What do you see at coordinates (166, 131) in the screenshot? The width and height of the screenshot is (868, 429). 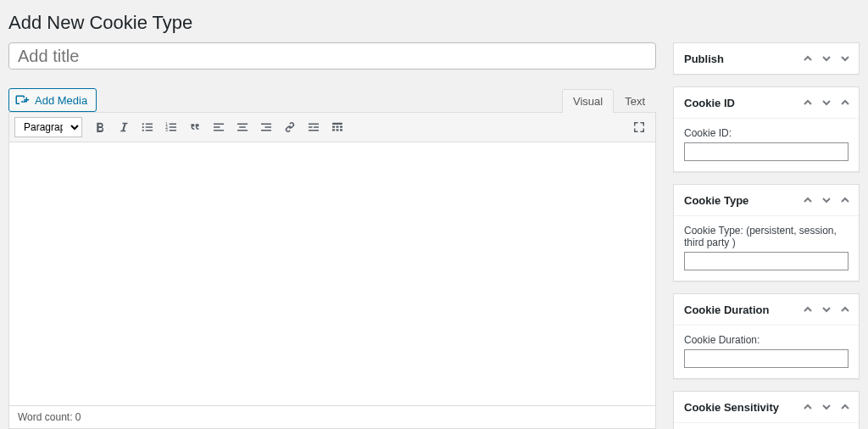 I see `svg-text: 3` at bounding box center [166, 131].